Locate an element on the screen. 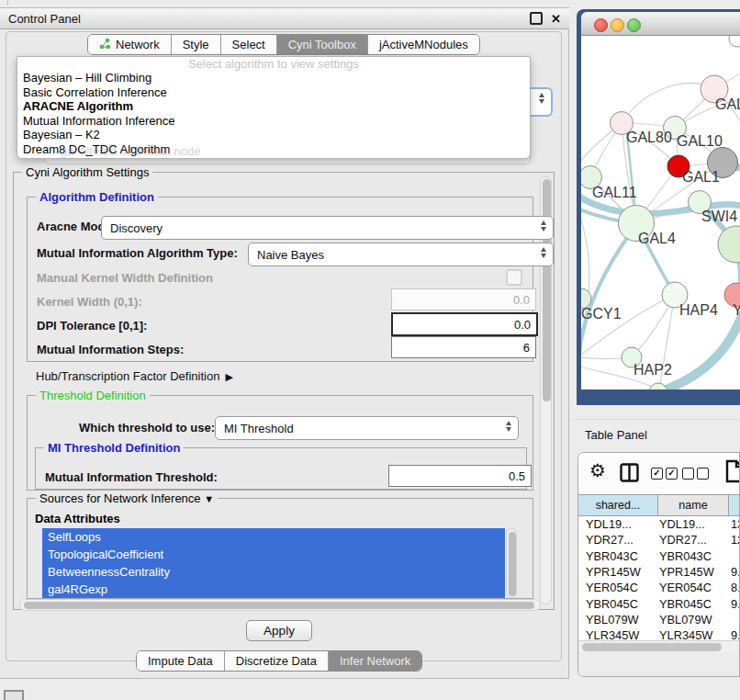 This screenshot has height=700, width=740. dropdown-item-aracne: ARACNE Algorithm is located at coordinates (274, 107).